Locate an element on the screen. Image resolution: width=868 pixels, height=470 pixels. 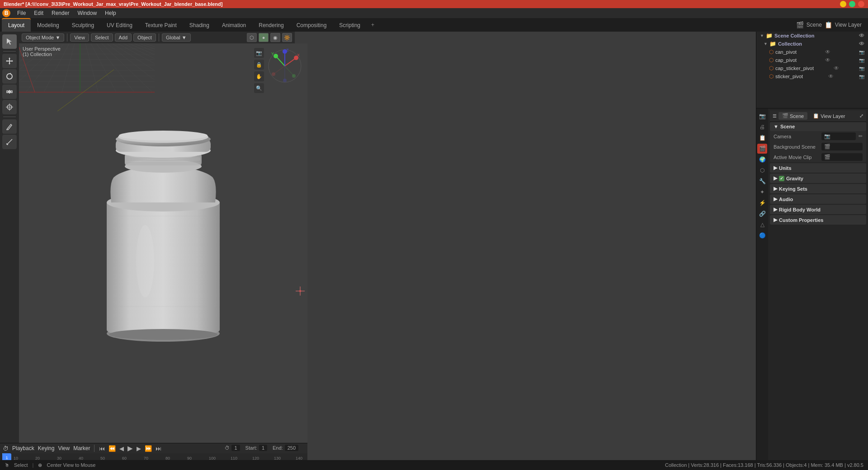
next-keyframe-btn: ⏩ is located at coordinates (148, 448).